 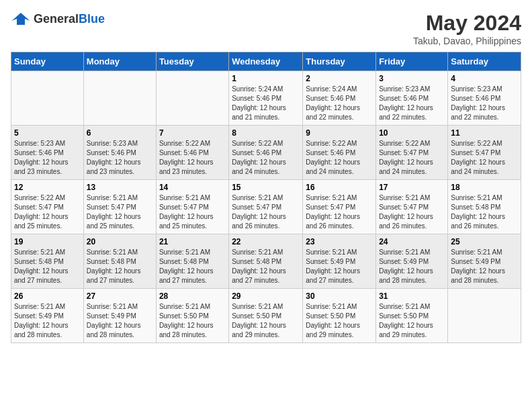 I want to click on week-row-5: 26Sunrise: 5:21 AMSunset: 5:49 PMDayligh…, so click(x=266, y=316).